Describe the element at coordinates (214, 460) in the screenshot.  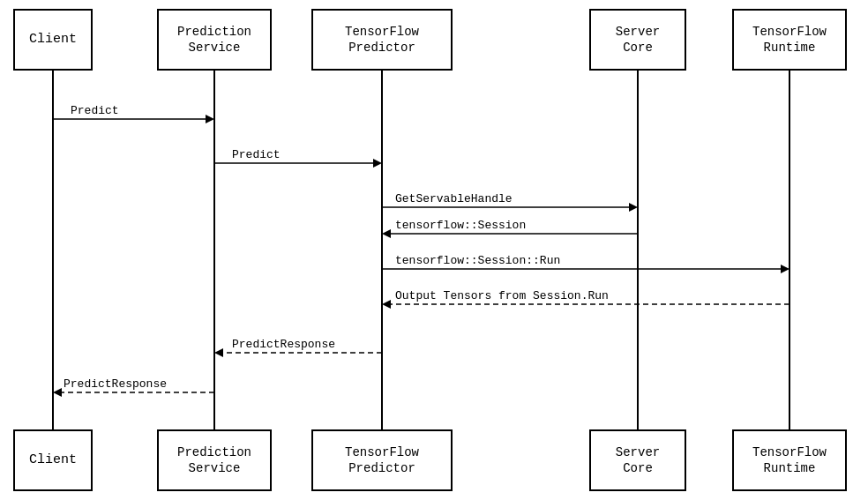
I see `actor-prediction-service-bottom: Prediction Service` at that location.